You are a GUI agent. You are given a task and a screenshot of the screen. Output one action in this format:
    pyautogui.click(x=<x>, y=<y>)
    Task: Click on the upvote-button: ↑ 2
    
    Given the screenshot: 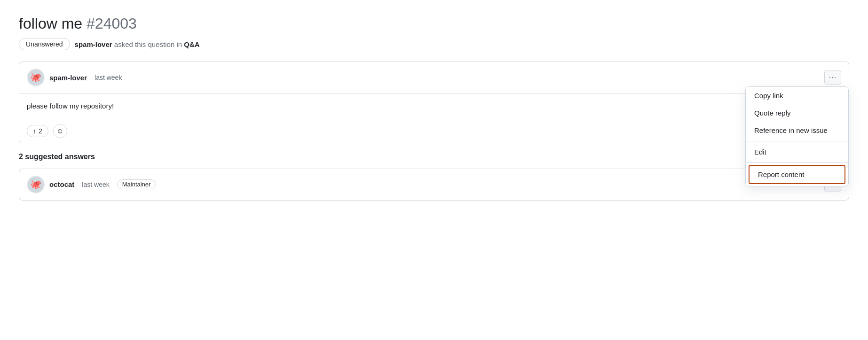 What is the action you would take?
    pyautogui.click(x=38, y=131)
    